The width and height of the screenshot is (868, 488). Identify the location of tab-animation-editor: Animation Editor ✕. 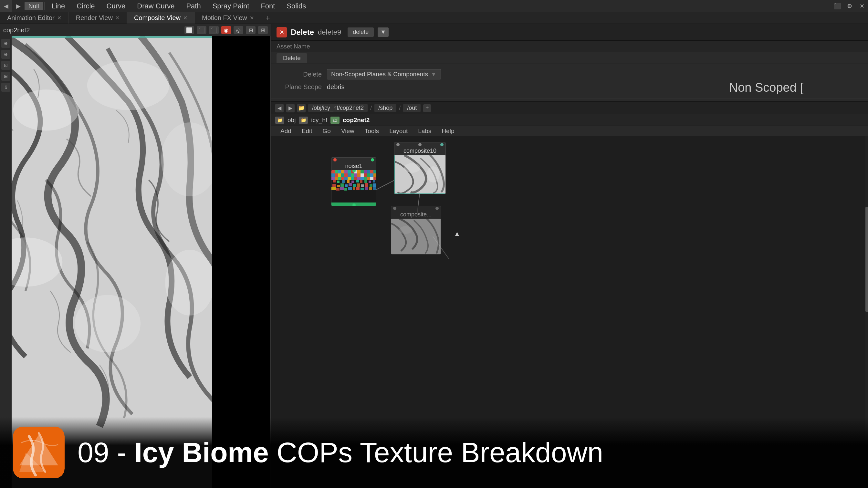
(34, 18).